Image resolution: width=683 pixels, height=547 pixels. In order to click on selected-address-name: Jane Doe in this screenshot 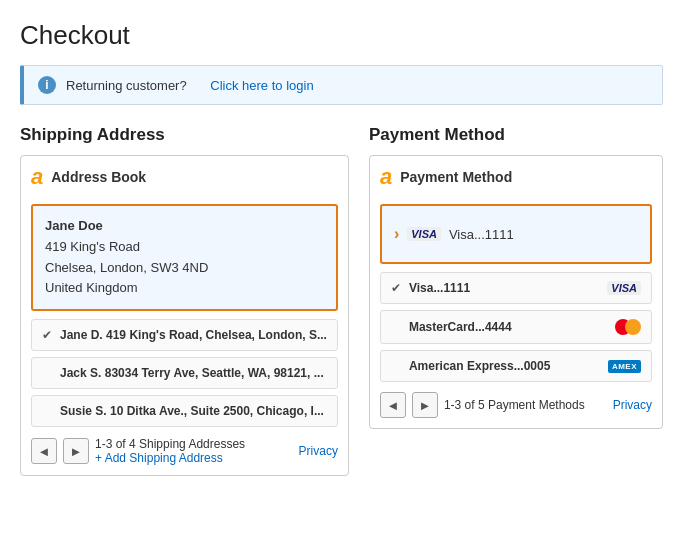, I will do `click(184, 226)`.